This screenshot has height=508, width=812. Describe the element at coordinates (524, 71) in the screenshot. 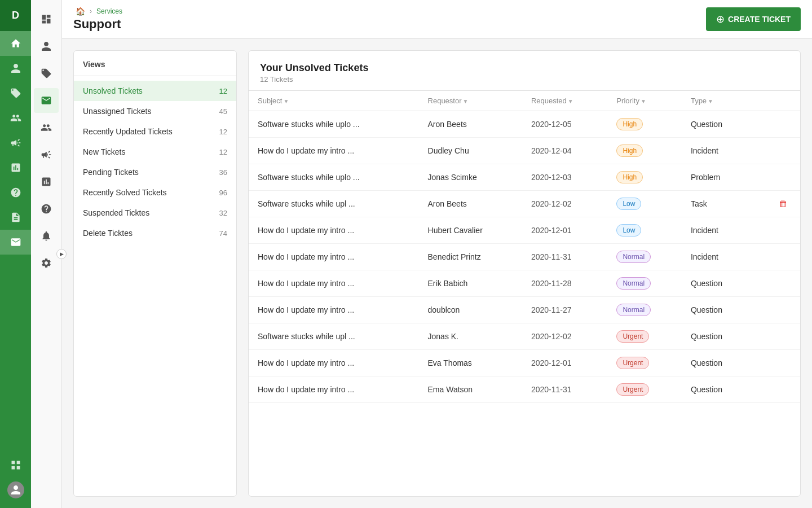

I see `table-header: Your Unsolved Tickets 12 Tickets` at that location.